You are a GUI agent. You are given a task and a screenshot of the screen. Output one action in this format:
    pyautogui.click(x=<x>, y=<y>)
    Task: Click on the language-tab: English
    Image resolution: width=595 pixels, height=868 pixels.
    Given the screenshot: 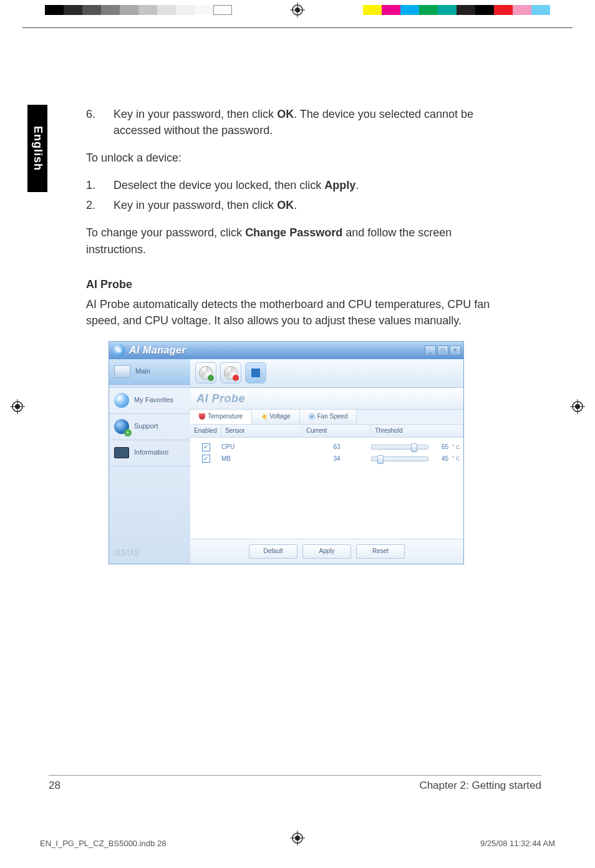 What is the action you would take?
    pyautogui.click(x=37, y=148)
    